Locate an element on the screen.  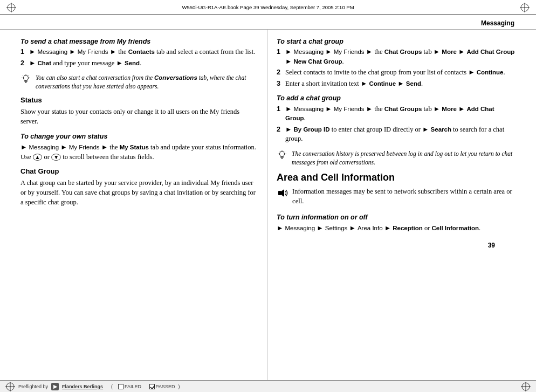
add-step-num-2: 2 is located at coordinates (280, 135).